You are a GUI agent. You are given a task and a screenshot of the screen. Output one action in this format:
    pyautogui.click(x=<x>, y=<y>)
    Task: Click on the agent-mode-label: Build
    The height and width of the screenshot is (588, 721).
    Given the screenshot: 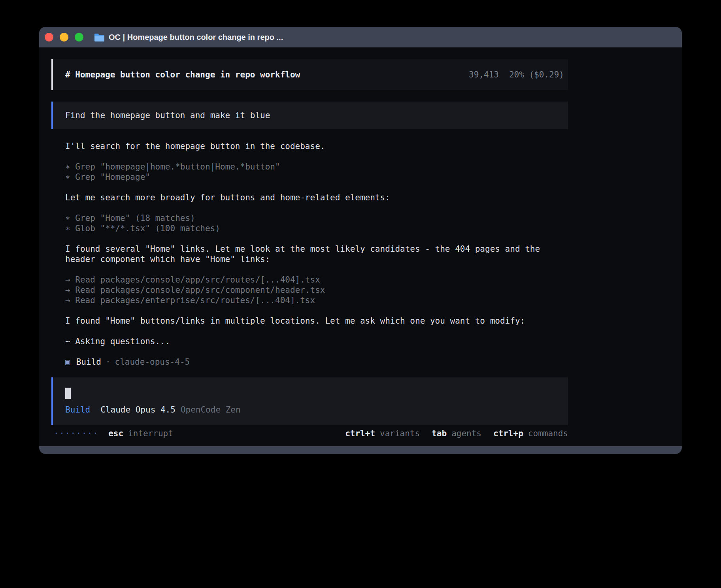 What is the action you would take?
    pyautogui.click(x=77, y=410)
    